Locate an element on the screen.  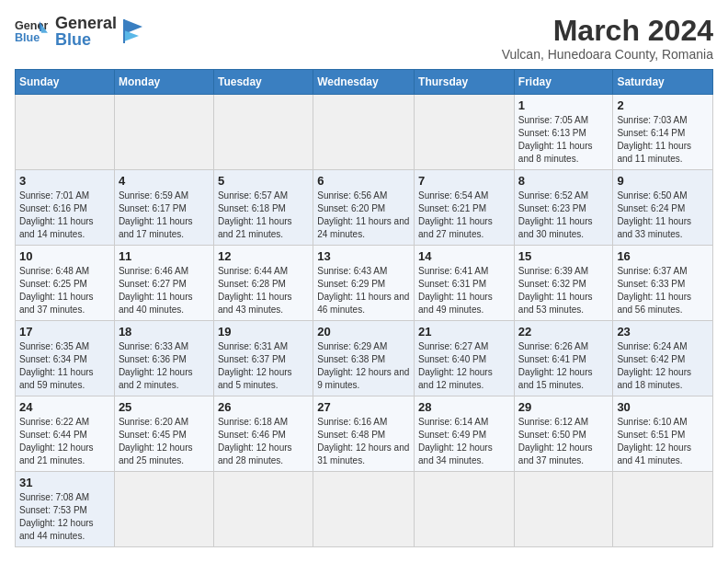
day-info: Sunrise: 6:56 AM Sunset: 6:20 PM Dayligh… is located at coordinates (364, 215).